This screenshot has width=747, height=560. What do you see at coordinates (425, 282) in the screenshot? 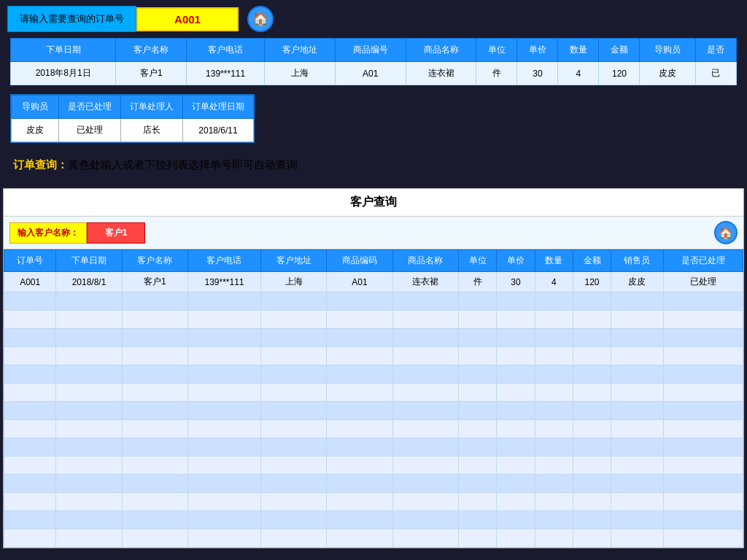
I see `cust-cell-product-name: 连衣裙` at bounding box center [425, 282].